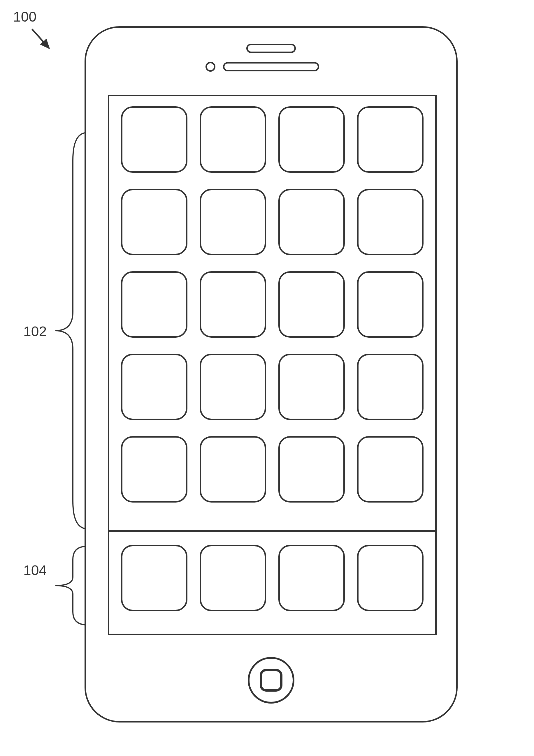 The image size is (534, 756). Describe the element at coordinates (35, 331) in the screenshot. I see `figure-label-102: 102` at that location.